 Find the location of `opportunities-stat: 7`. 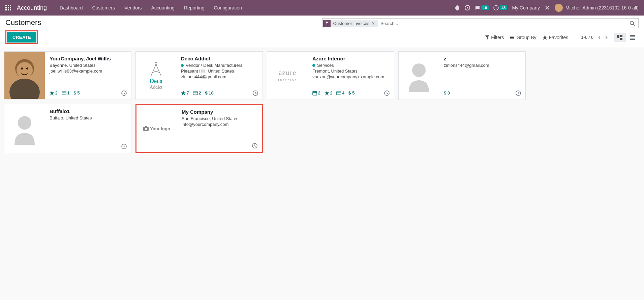

opportunities-stat: 7 is located at coordinates (185, 93).